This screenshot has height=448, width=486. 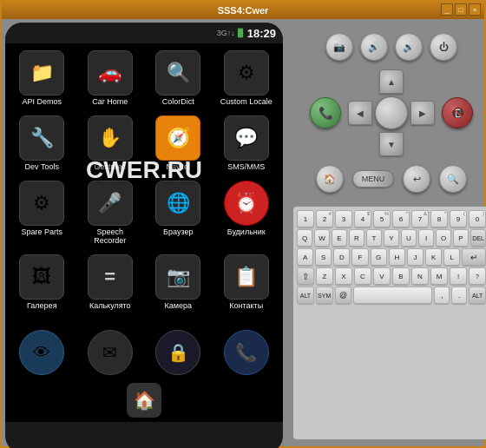 What do you see at coordinates (374, 47) in the screenshot?
I see `volume-up-button: 🔊` at bounding box center [374, 47].